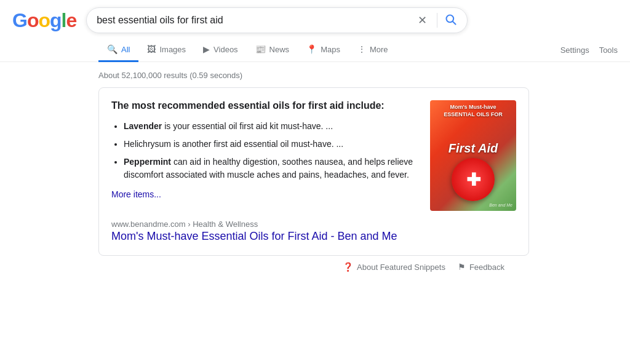  What do you see at coordinates (314, 231) in the screenshot?
I see `snippet-source: www.benandme.com › Health & Wellness Mom…` at bounding box center [314, 231].